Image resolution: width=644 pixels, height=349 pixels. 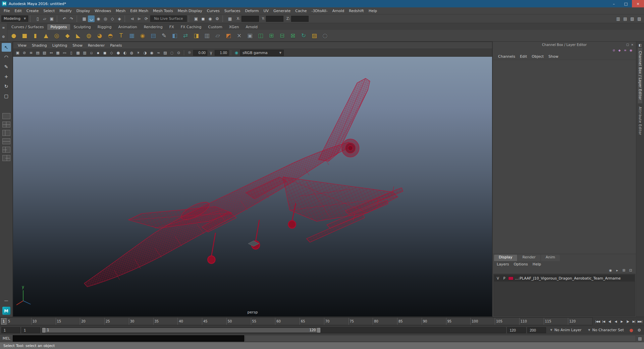 What do you see at coordinates (59, 27) in the screenshot?
I see `shelf-tab: Polygons` at bounding box center [59, 27].